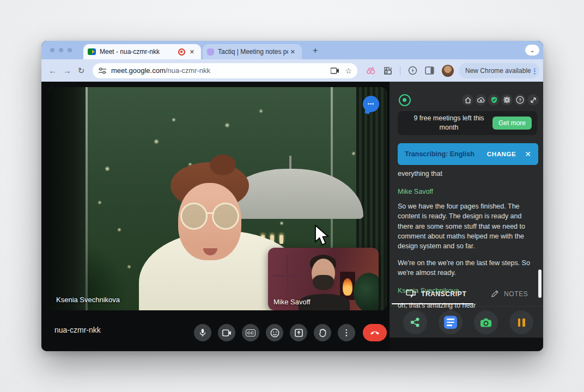 This screenshot has width=584, height=392. What do you see at coordinates (251, 333) in the screenshot?
I see `cc-icon: CC` at bounding box center [251, 333].